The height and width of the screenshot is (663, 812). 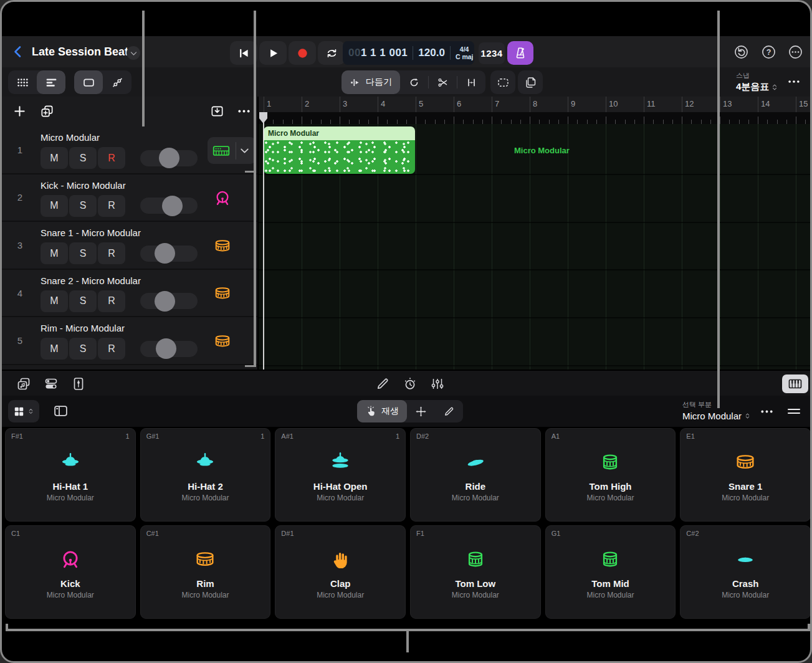 What do you see at coordinates (492, 54) in the screenshot?
I see `count-in-button: 1234` at bounding box center [492, 54].